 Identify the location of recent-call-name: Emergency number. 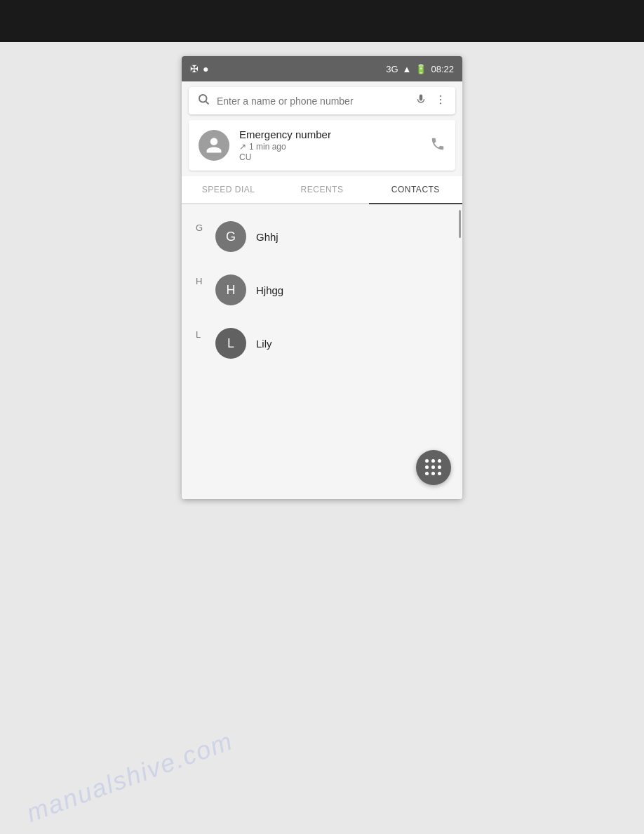
(335, 135).